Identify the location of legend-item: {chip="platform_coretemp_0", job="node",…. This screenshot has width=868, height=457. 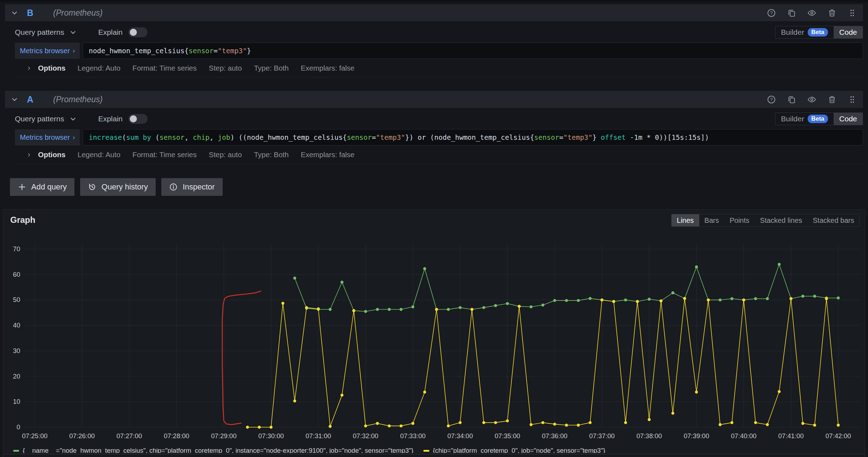
(514, 450).